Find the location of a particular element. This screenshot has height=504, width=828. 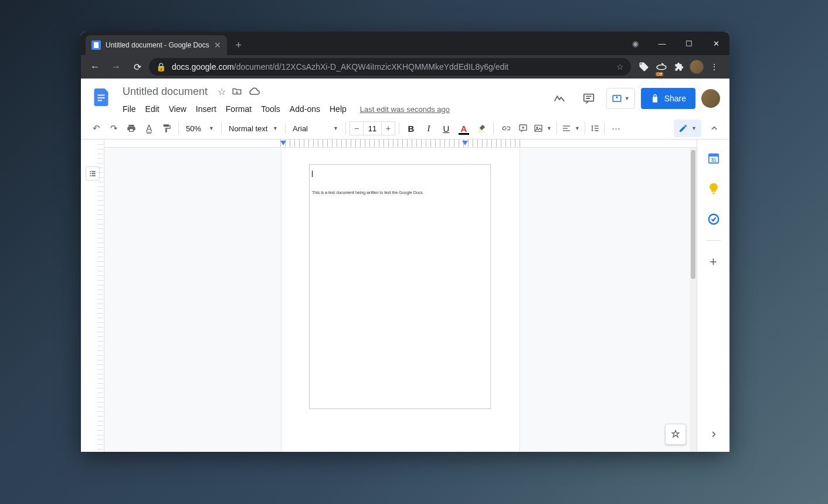

highlight-color-button is located at coordinates (481, 128).